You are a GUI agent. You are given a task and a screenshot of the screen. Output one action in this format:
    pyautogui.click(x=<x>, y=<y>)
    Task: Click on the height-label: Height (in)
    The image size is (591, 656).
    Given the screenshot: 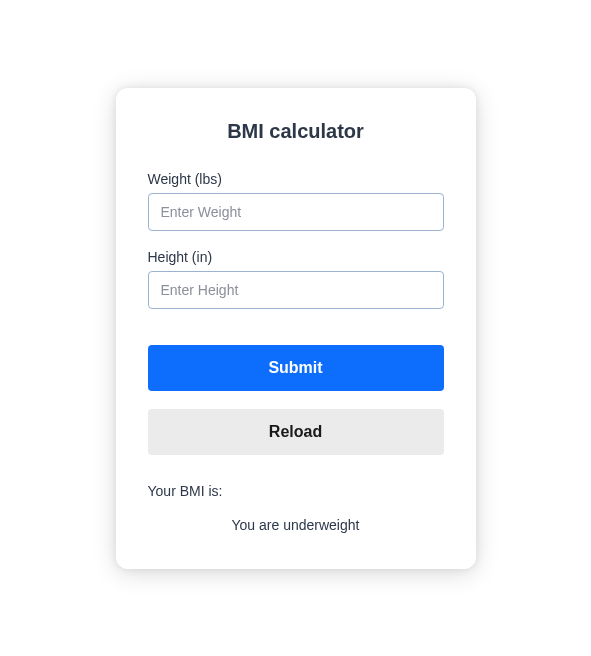 What is the action you would take?
    pyautogui.click(x=296, y=257)
    